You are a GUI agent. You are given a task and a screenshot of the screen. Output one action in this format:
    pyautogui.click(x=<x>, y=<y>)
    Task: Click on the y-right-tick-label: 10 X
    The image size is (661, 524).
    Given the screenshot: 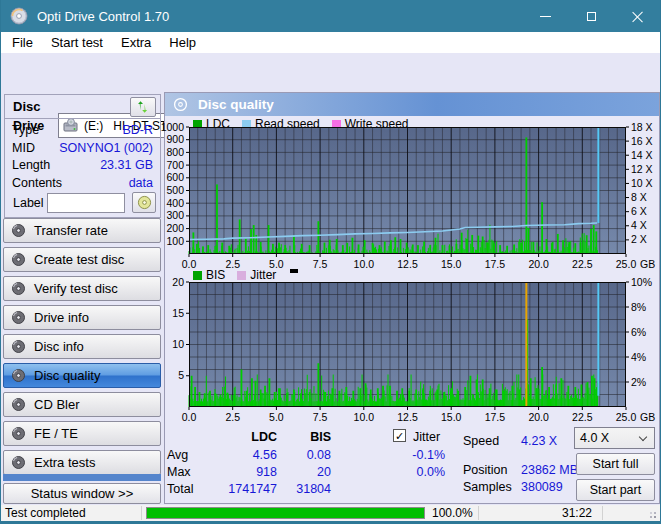 What is the action you would take?
    pyautogui.click(x=642, y=183)
    